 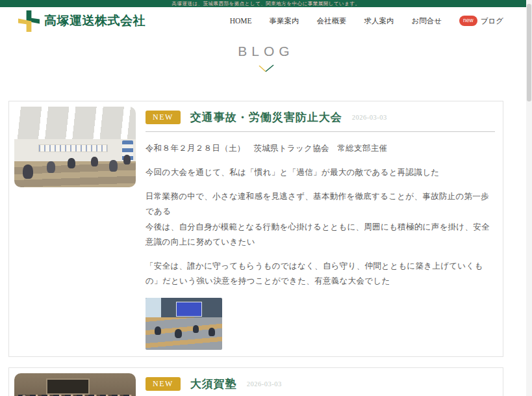 I want to click on nav-item-recruit: 求人案内, so click(x=379, y=21).